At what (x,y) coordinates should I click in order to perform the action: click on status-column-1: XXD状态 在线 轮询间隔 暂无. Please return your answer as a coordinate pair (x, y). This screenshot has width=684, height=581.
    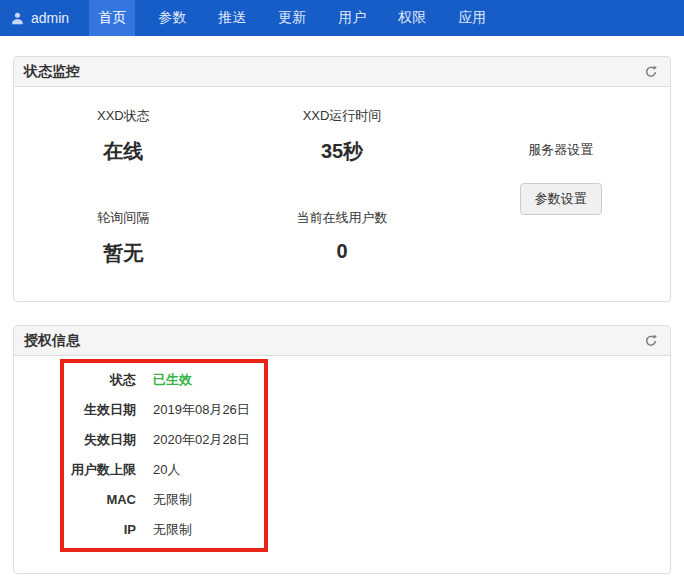
    Looking at the image, I should click on (124, 187).